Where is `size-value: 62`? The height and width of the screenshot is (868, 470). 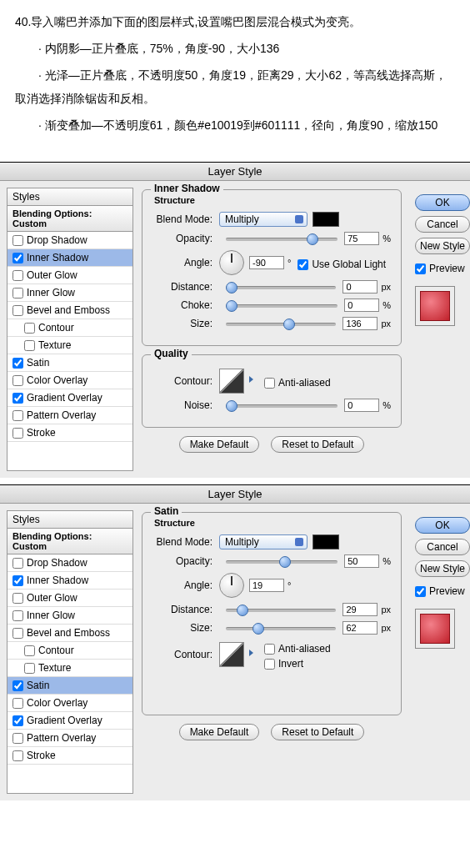 size-value: 62 is located at coordinates (360, 628).